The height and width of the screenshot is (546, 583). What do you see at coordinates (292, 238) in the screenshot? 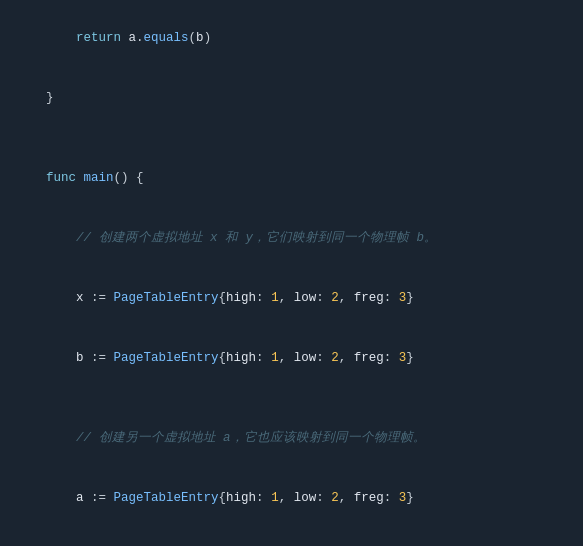
I see `code-line: // 创建两个虚拟地址 x 和 y，它们映射到同一个物理帧 b。` at bounding box center [292, 238].